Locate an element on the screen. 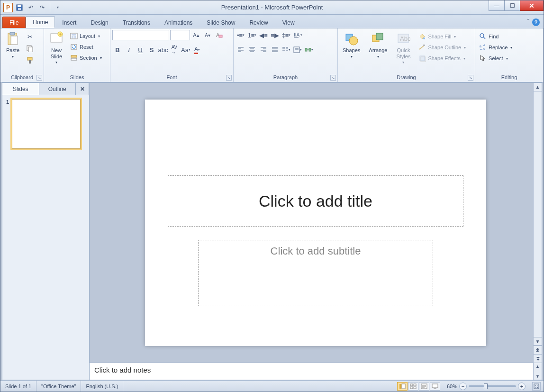  arrange-button: Arrange▾ is located at coordinates (378, 45).